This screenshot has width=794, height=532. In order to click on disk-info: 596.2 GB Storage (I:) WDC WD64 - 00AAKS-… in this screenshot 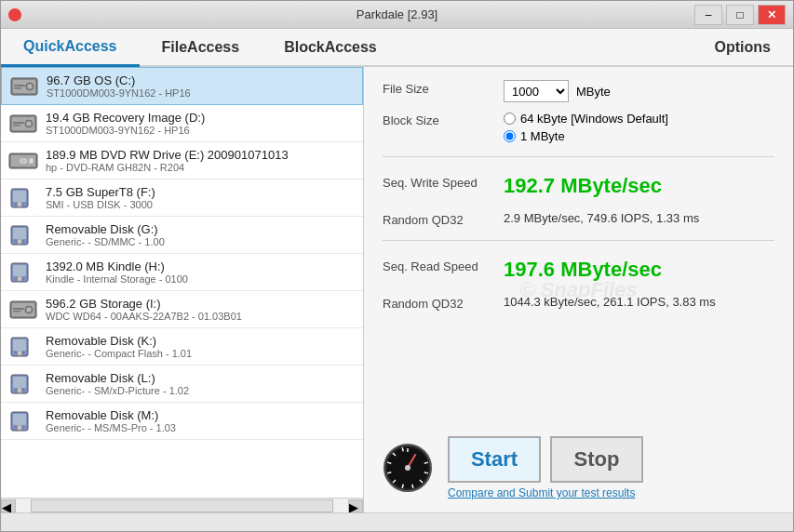, I will do `click(143, 309)`.